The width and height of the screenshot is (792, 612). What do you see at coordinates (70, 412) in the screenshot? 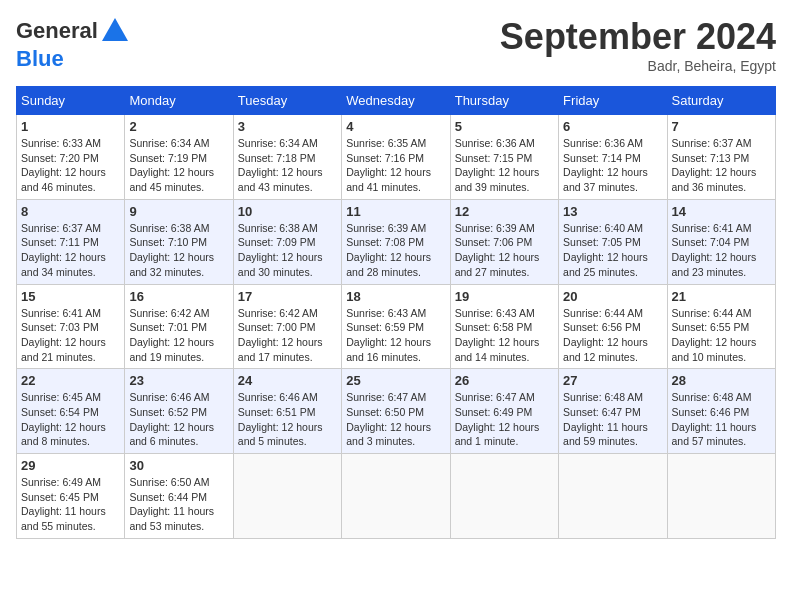
I see `sunset-text: Sunset: 6:54 PM` at bounding box center [70, 412].